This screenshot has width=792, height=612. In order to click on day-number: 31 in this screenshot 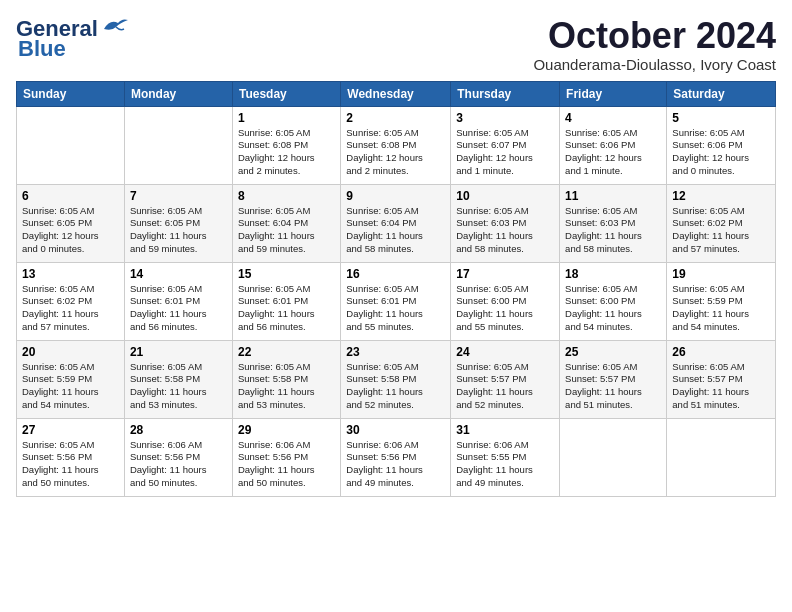, I will do `click(505, 430)`.